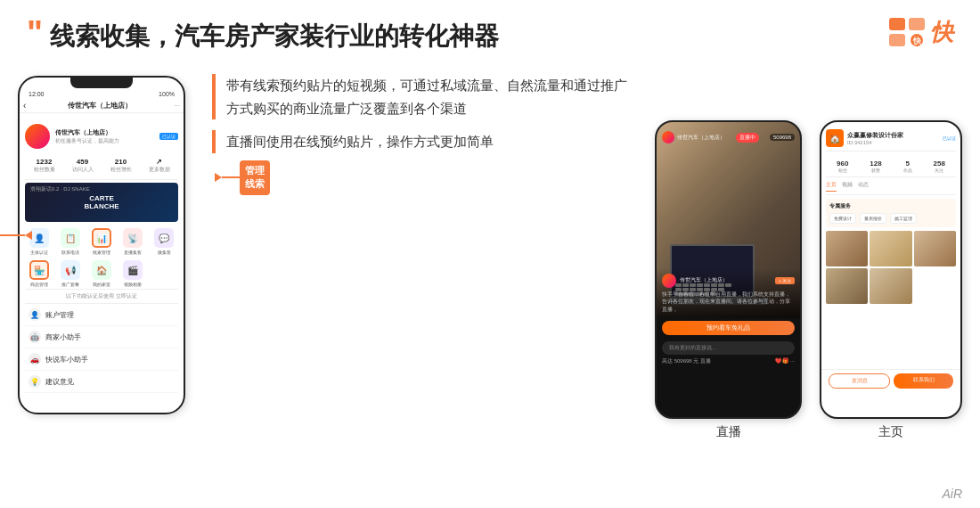  Describe the element at coordinates (102, 315) in the screenshot. I see `menu-item-account: 👤 账户管理` at that location.